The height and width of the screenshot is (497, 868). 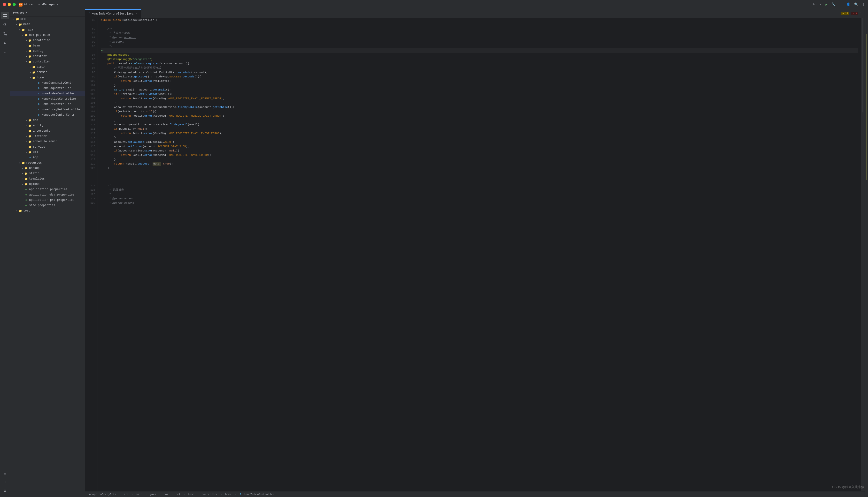 What do you see at coordinates (48, 99) in the screenshot?
I see `tree-item-HomeNoticeController: ▸ C HomeNoticeController` at bounding box center [48, 99].